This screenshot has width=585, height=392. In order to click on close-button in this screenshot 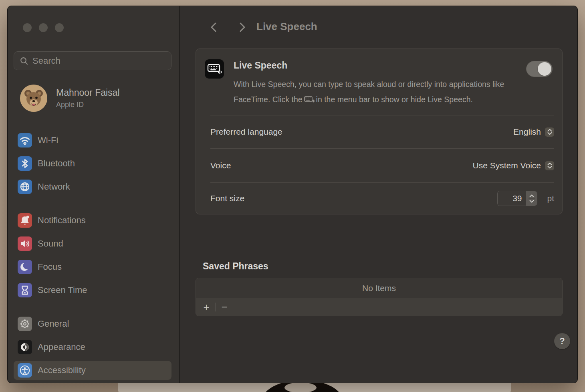, I will do `click(27, 28)`.